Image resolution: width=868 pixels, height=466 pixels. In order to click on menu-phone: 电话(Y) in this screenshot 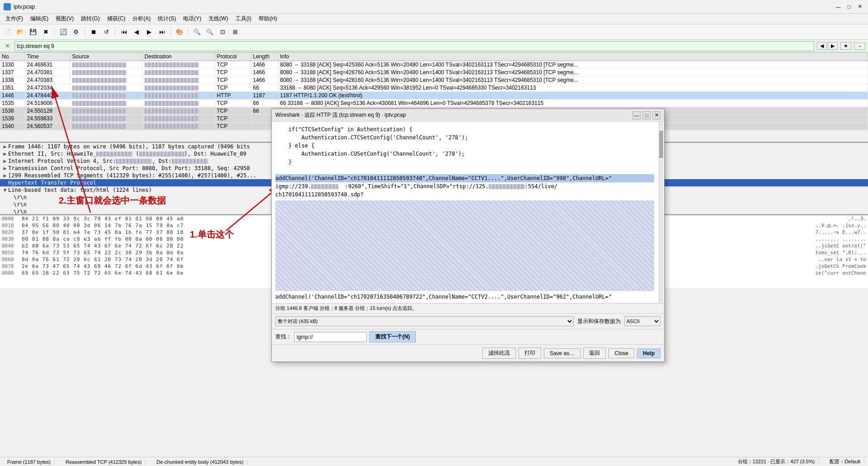, I will do `click(192, 19)`.